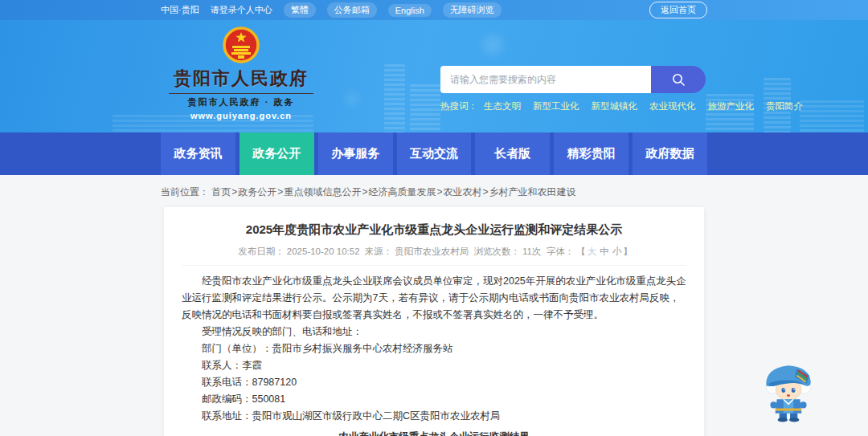  Describe the element at coordinates (323, 251) in the screenshot. I see `publish-date-value: 2025-10-20 10:52` at that location.